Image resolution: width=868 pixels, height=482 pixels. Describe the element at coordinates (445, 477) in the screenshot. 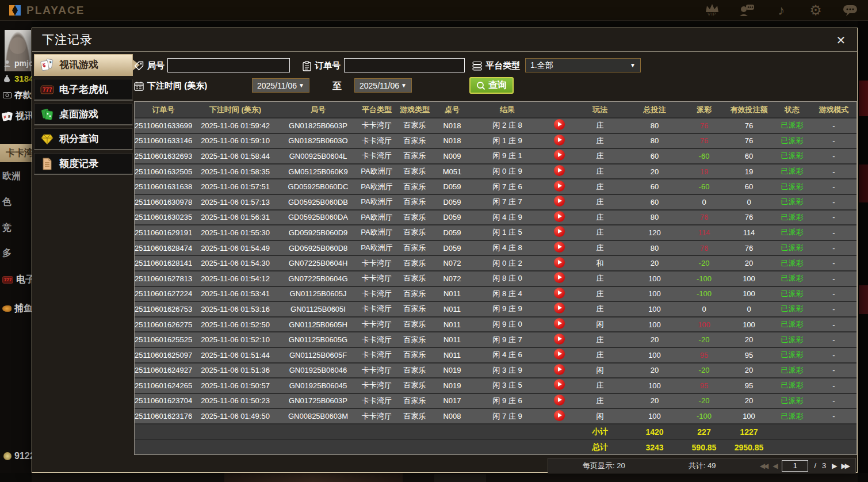

I see `lobby-bottom-edge-clipped` at that location.